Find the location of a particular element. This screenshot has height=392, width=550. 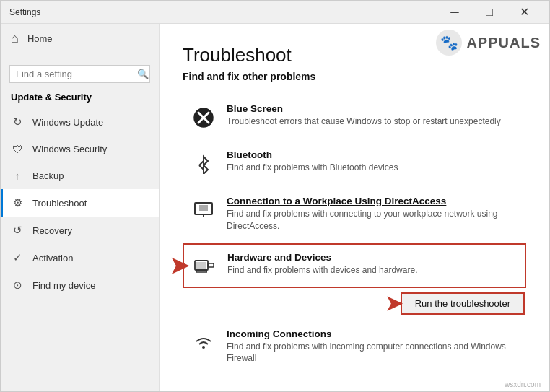

sidebar-search-box: 🔍 is located at coordinates (79, 74).